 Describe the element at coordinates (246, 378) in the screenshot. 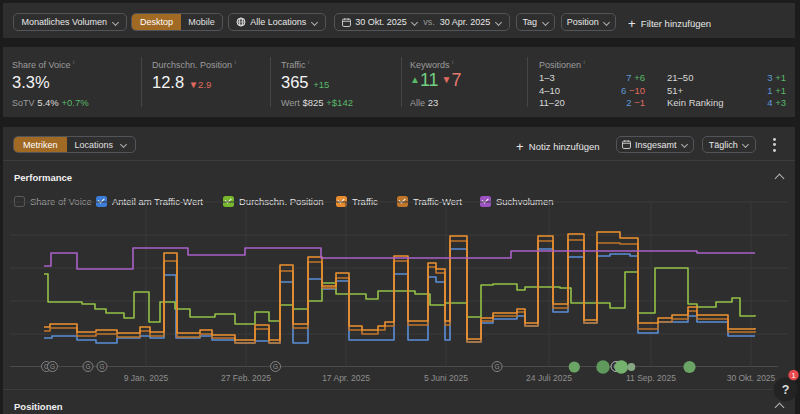

I see `svg-text: 27 Feb. 2025` at that location.